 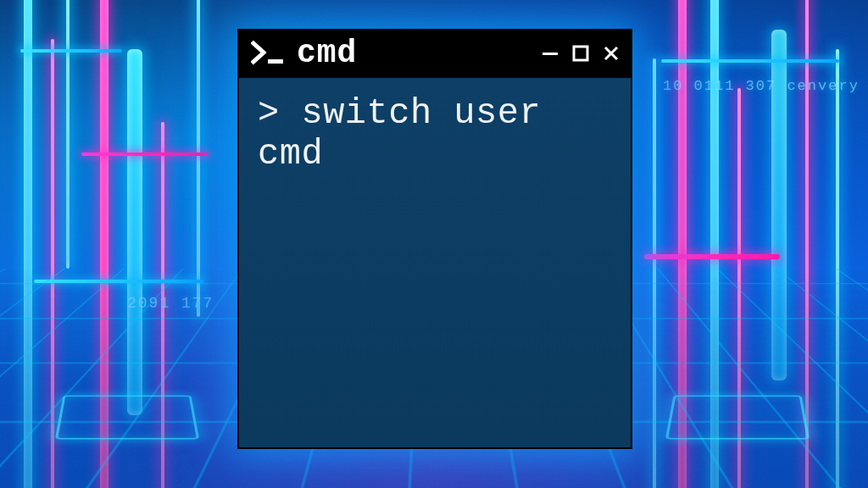 I want to click on terminal-prompt-icon, so click(x=270, y=53).